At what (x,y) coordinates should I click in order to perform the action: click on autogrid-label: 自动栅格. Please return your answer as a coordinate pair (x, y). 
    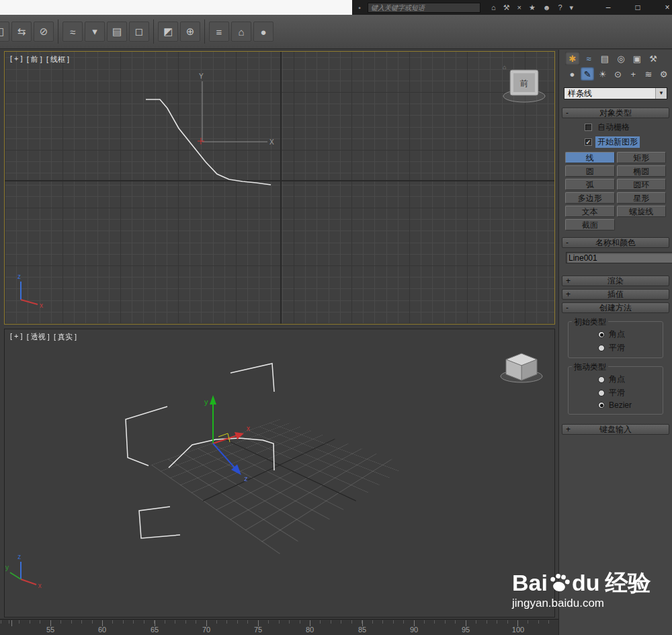
    Looking at the image, I should click on (614, 128).